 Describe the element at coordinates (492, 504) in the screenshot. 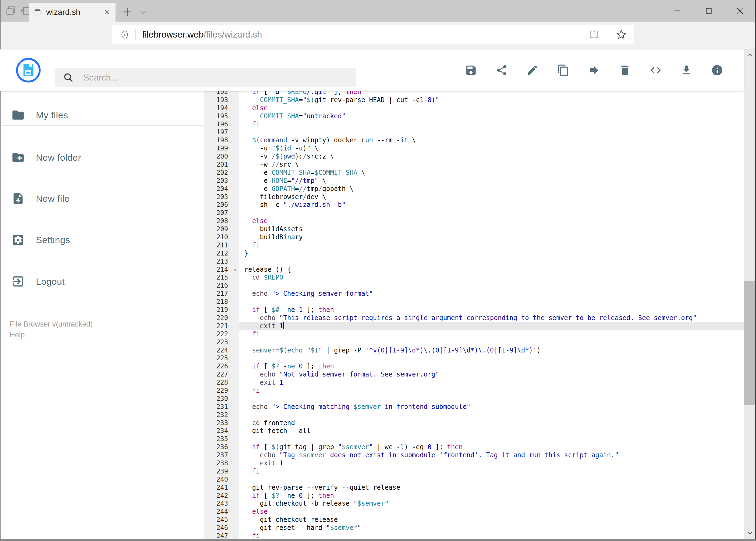

I see `code-line-text: git checkout -b release "$semver"` at that location.